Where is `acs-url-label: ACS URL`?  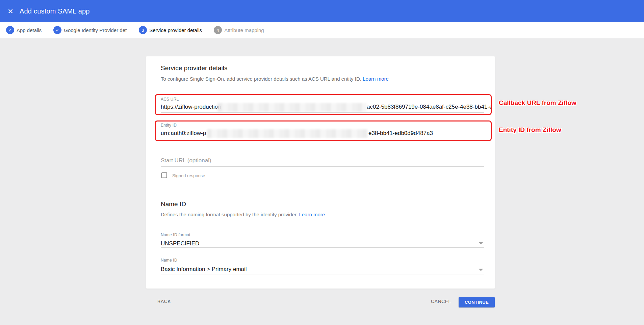
acs-url-label: ACS URL is located at coordinates (170, 99).